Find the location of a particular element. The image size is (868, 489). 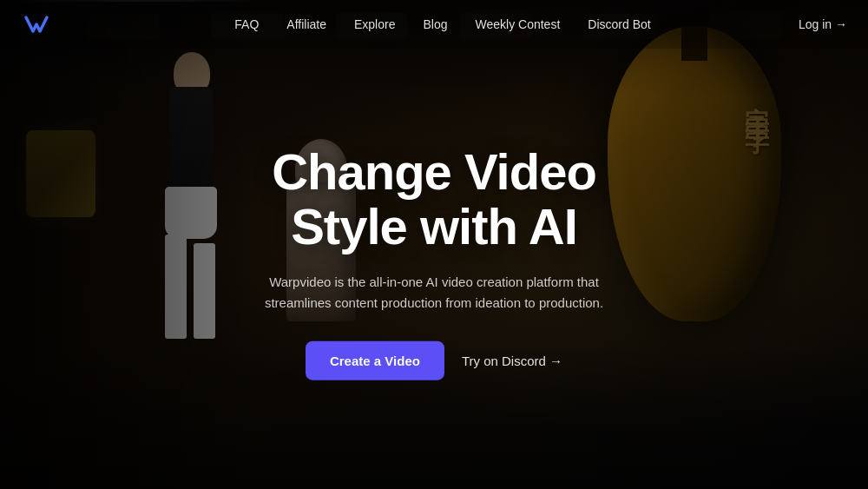

navbar: FAQ Affiliate Explore Blog Weekly Contes… is located at coordinates (434, 24).